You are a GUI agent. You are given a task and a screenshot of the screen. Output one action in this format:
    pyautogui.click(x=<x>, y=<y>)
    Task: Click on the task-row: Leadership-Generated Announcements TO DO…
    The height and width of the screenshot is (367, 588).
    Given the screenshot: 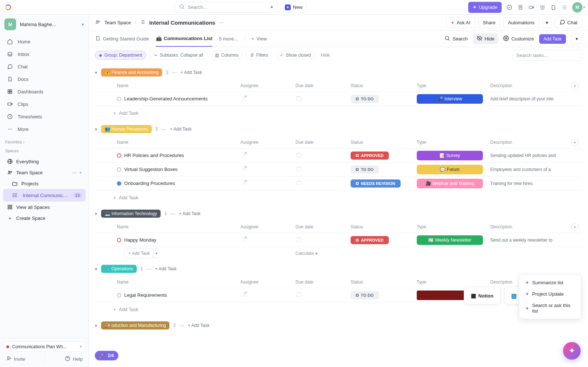 What is the action you would take?
    pyautogui.click(x=338, y=99)
    